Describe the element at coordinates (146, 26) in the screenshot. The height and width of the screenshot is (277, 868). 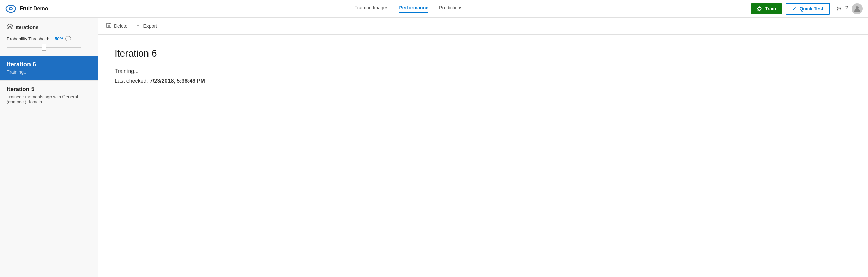
I see `export-button: Export` at that location.